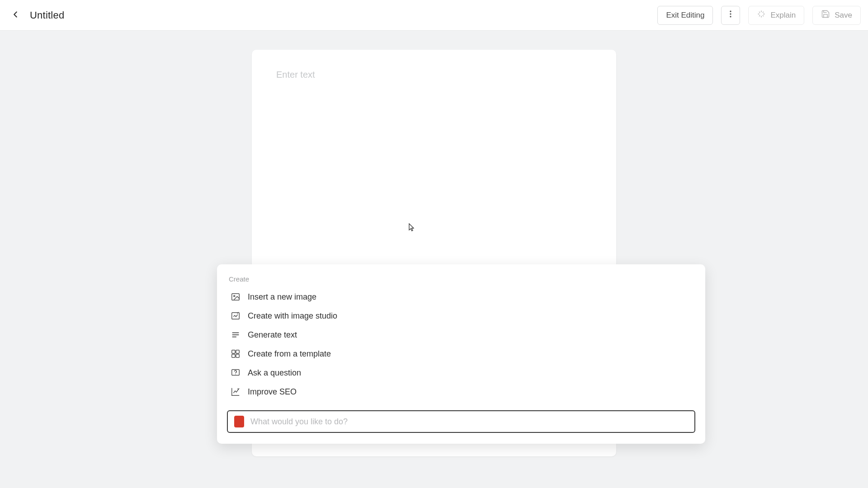  I want to click on cmd-insert-image: Insert a new image, so click(461, 297).